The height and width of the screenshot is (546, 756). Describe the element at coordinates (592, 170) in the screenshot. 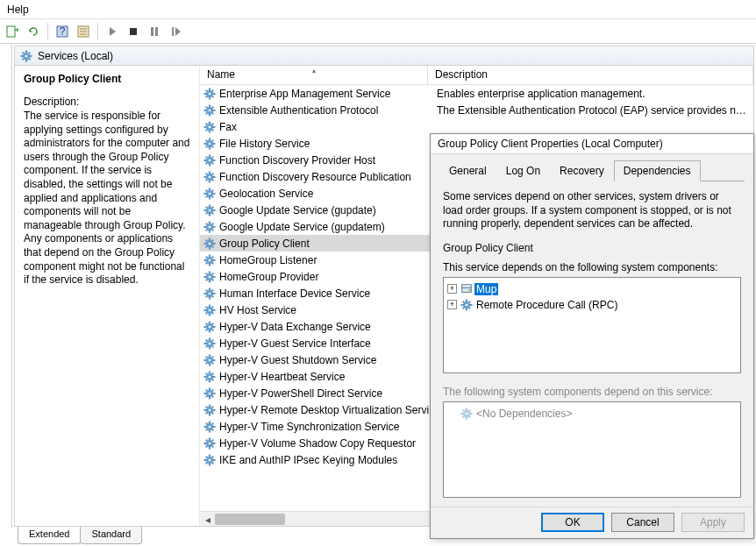

I see `dialog-tabs: General Log On Recovery Dependencies` at that location.